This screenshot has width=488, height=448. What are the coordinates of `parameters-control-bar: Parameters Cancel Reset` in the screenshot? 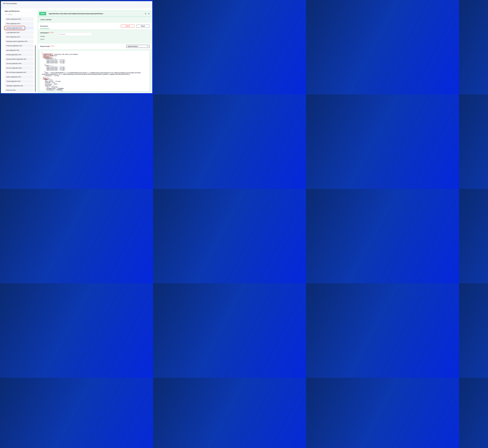 It's located at (95, 26).